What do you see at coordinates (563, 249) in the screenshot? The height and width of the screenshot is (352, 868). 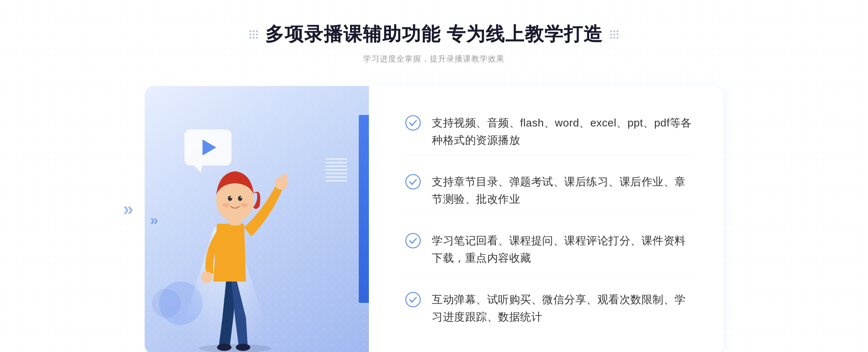 I see `feature-text-3: 学习笔记回看、课程提问、课程评论打分、课件资料下载，重点内容收藏` at bounding box center [563, 249].